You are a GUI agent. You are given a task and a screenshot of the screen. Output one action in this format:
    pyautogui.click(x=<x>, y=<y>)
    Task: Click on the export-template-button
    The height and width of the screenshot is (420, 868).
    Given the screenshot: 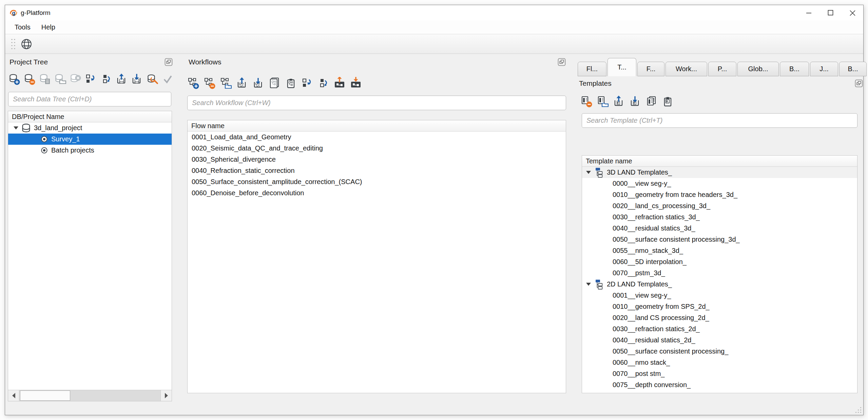 What is the action you would take?
    pyautogui.click(x=619, y=101)
    